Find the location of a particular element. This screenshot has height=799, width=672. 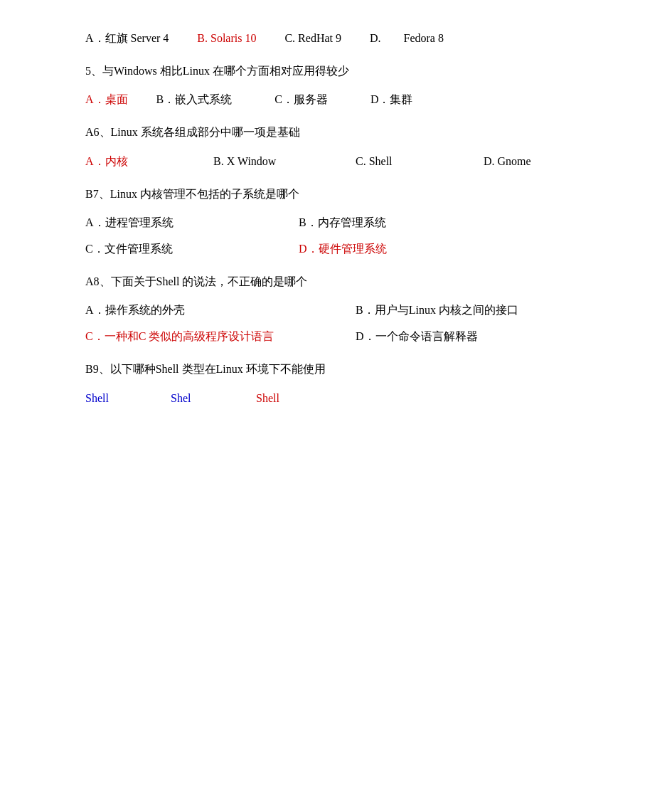

q8-option-b: B．用户与Linux 内核之间的接口 is located at coordinates (437, 310).